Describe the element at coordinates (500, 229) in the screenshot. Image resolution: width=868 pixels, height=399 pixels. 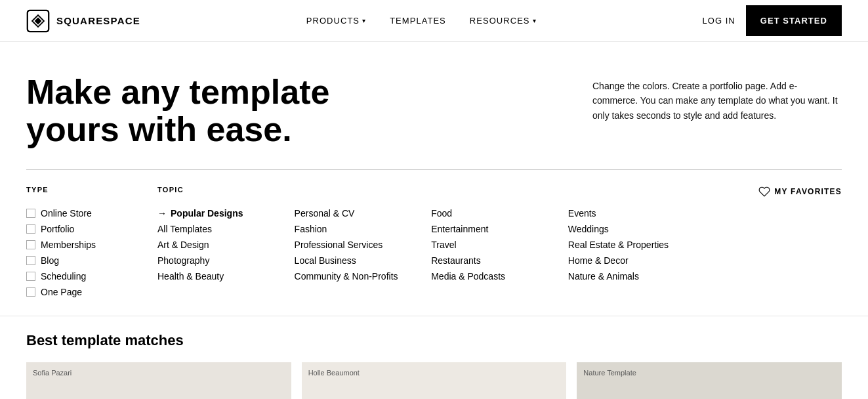
I see `topic-item: Entertainment` at that location.